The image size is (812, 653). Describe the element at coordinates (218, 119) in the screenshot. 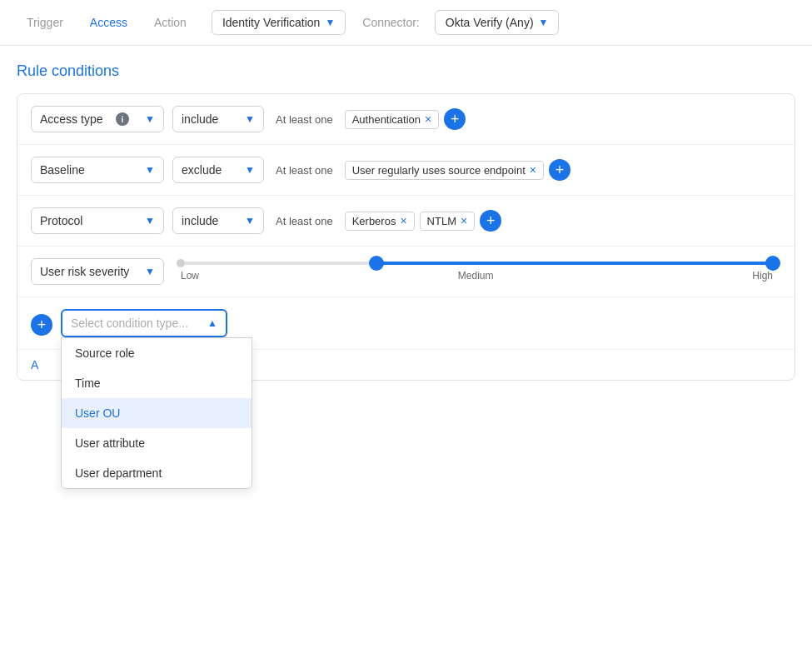

I see `operator-dropdown-1: include ▼` at that location.